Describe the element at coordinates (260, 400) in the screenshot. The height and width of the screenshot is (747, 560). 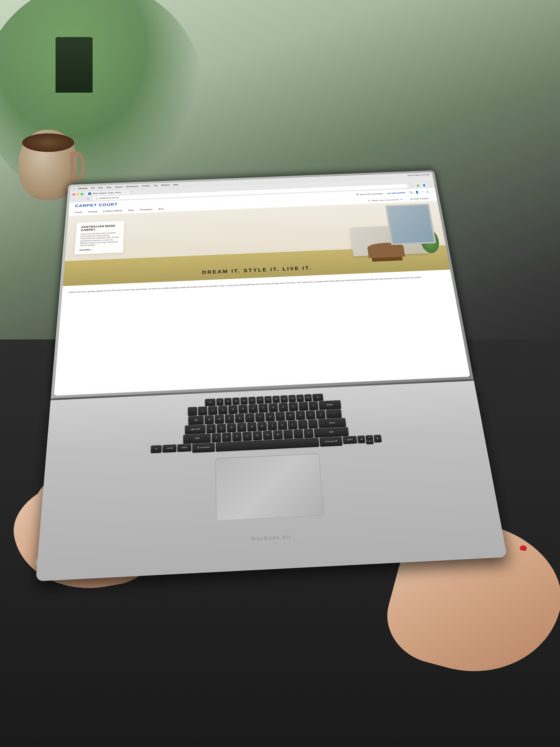
I see `key-f6: F6` at that location.